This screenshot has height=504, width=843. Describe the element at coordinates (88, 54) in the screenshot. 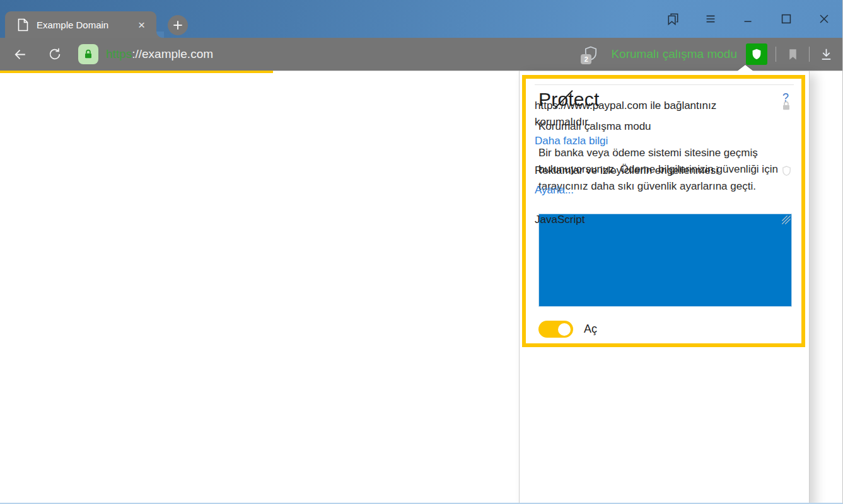

I see `secure-lock-icon` at that location.